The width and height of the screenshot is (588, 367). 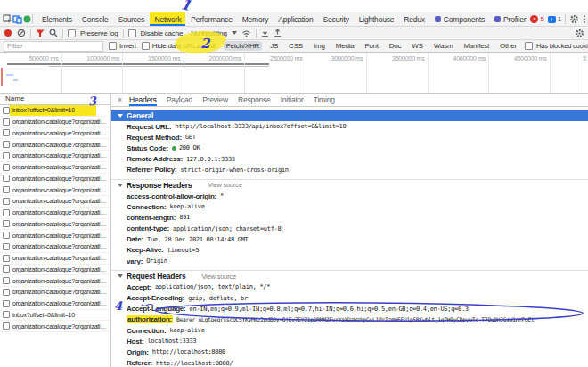 What do you see at coordinates (180, 100) in the screenshot?
I see `details-tab-payload: Payload` at bounding box center [180, 100].